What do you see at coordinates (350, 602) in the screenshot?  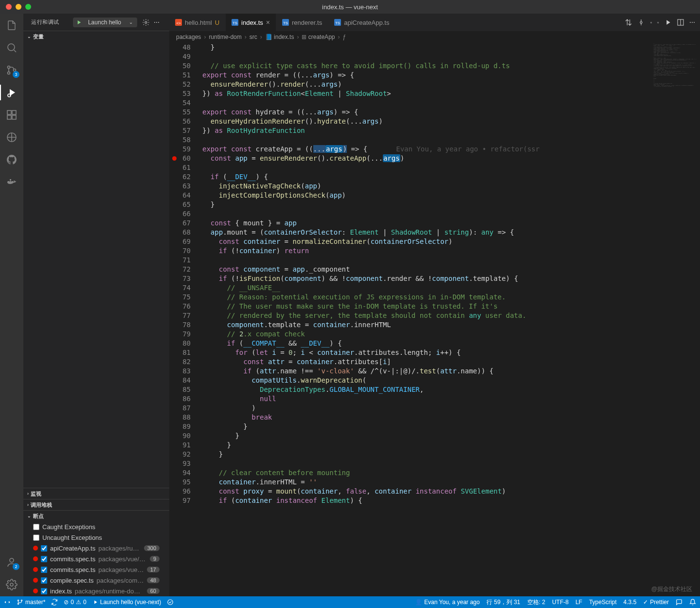 I see `statusbar: master* ⊘ 0 ⚠ 0 Launch hello (vue-next) …` at bounding box center [350, 602].